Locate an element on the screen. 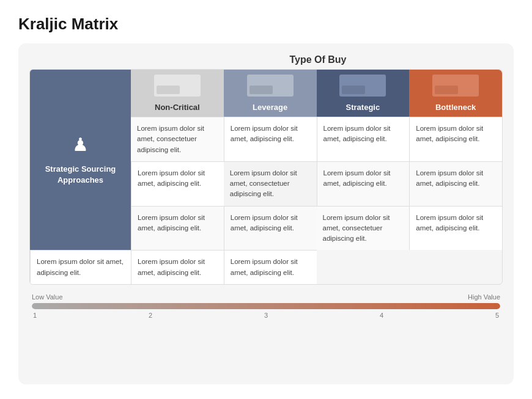  tick-4: 4 is located at coordinates (382, 315).